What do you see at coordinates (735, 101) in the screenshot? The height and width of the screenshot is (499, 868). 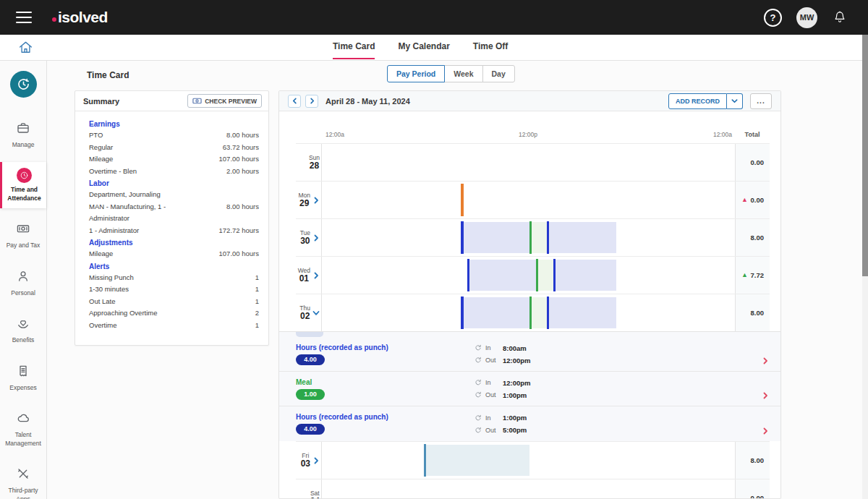 I see `add-record-dropdown` at bounding box center [735, 101].